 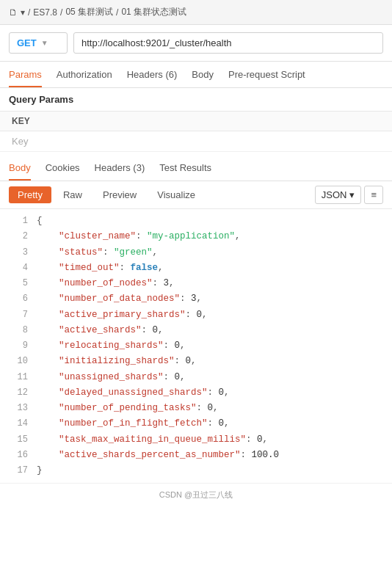 I want to click on json-line: 16 "active_shards_percent_as_number": 10…, so click(x=196, y=455).